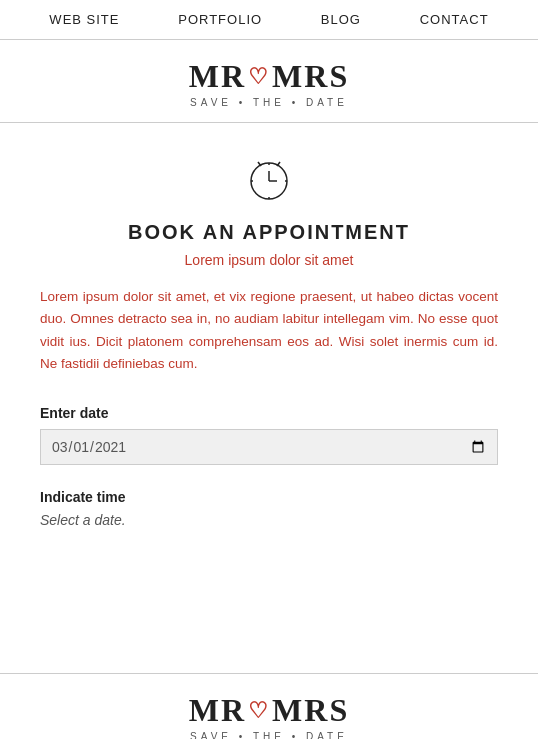 The height and width of the screenshot is (739, 538). What do you see at coordinates (269, 735) in the screenshot?
I see `footer-logo-subtitle: SAVE • THE • DATE` at bounding box center [269, 735].